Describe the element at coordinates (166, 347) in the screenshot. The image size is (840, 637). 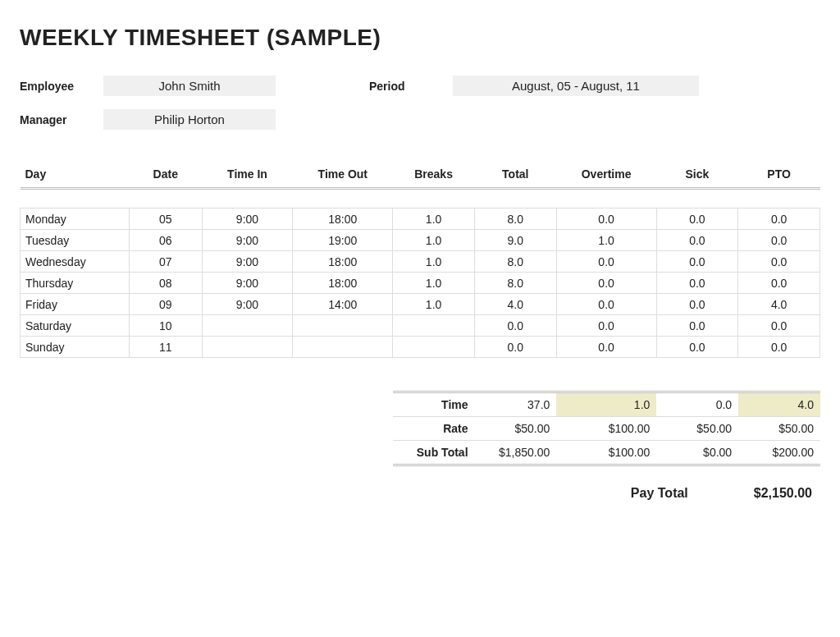
I see `cell-date: 11` at that location.